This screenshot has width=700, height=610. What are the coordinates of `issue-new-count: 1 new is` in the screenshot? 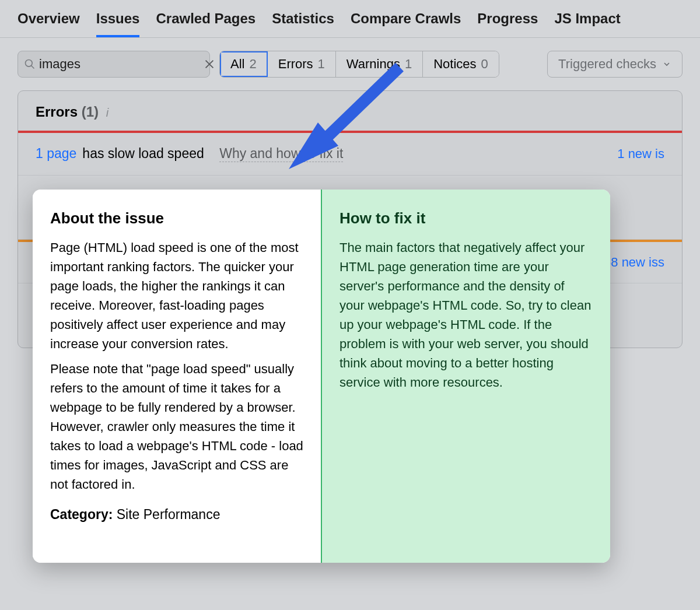 It's located at (640, 154).